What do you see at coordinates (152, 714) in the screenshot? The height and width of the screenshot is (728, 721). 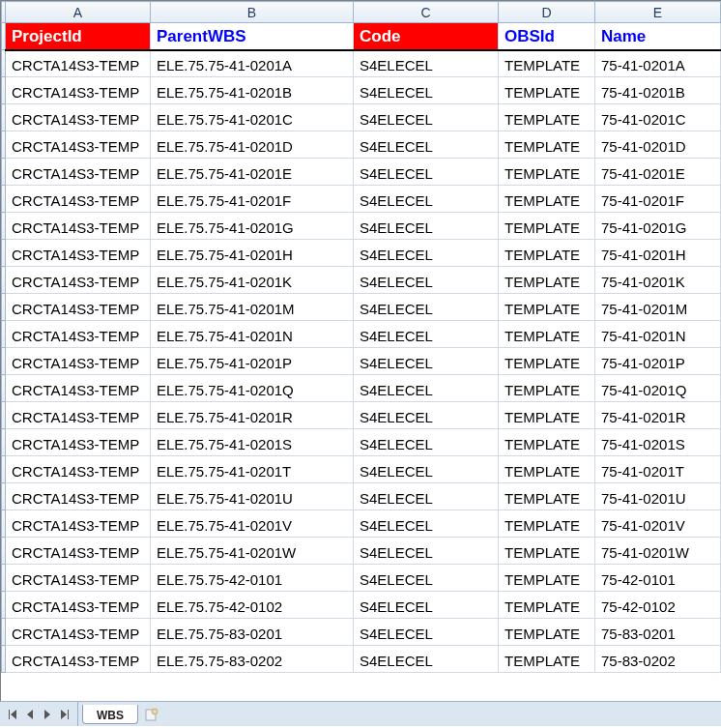 I see `new-sheet-icon` at bounding box center [152, 714].